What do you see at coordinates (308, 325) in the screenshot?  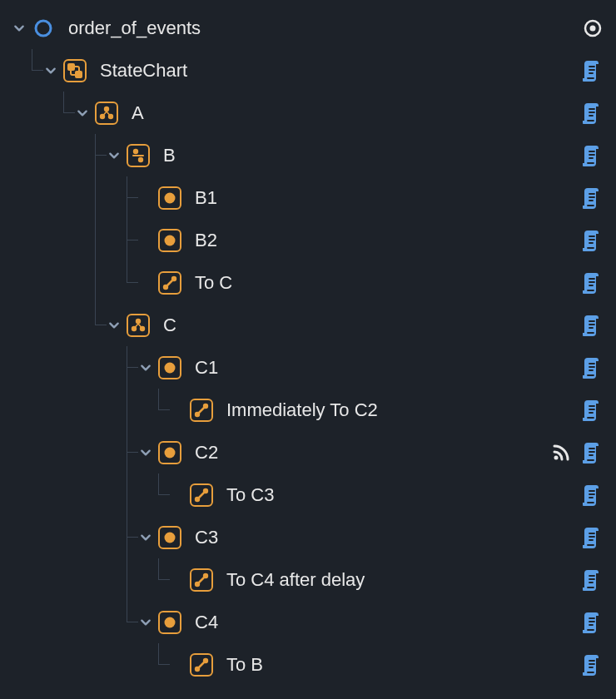 I see `tree-row-c: C` at bounding box center [308, 325].